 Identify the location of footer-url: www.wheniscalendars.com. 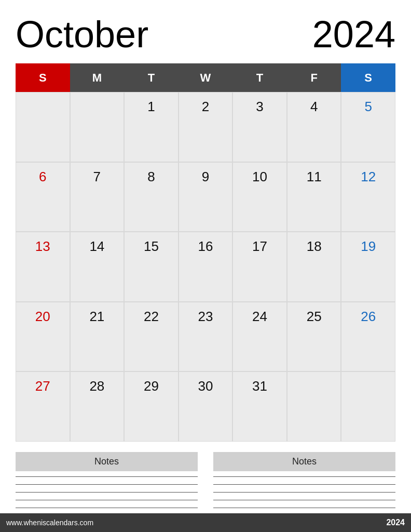
(50, 523).